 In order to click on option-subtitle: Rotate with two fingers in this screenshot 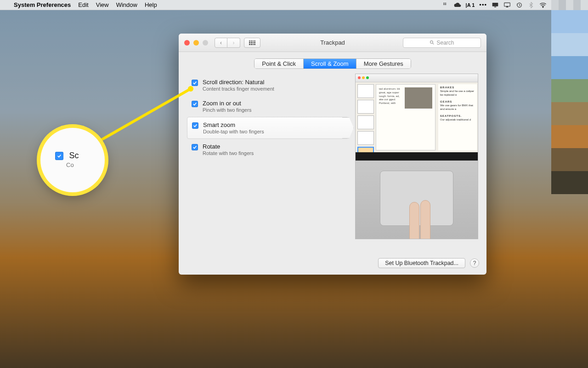, I will do `click(228, 153)`.